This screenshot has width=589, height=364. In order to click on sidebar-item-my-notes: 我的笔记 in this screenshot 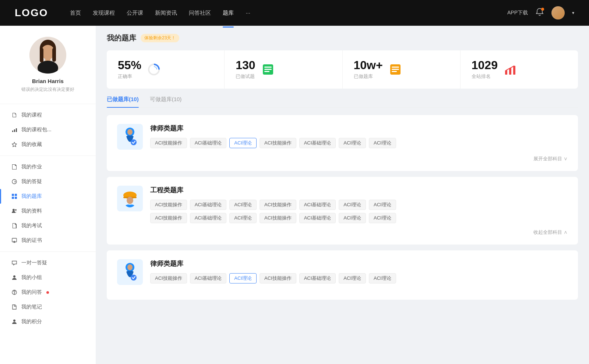, I will do `click(48, 307)`.